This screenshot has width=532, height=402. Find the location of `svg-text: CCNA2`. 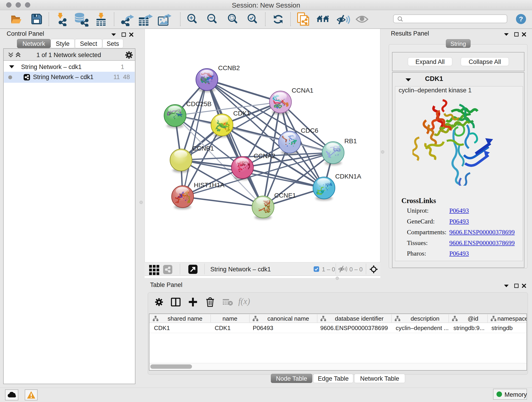

svg-text: CCNA2 is located at coordinates (265, 156).